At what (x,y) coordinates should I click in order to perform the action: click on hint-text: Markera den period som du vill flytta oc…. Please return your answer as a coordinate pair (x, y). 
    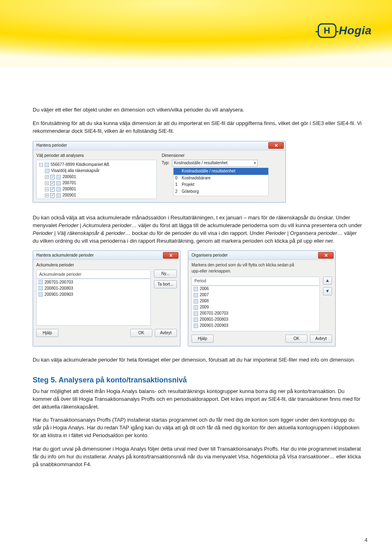
    Looking at the image, I should click on (245, 268).